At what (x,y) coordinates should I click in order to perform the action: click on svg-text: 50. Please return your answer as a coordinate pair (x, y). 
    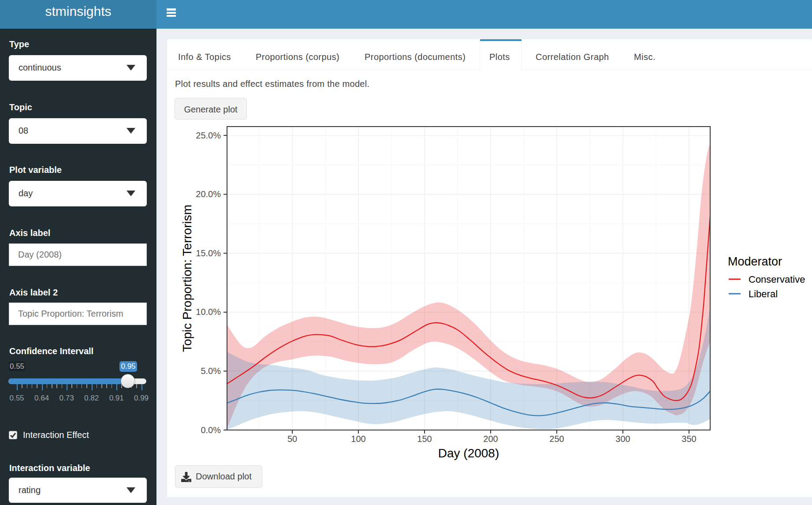
    Looking at the image, I should click on (292, 439).